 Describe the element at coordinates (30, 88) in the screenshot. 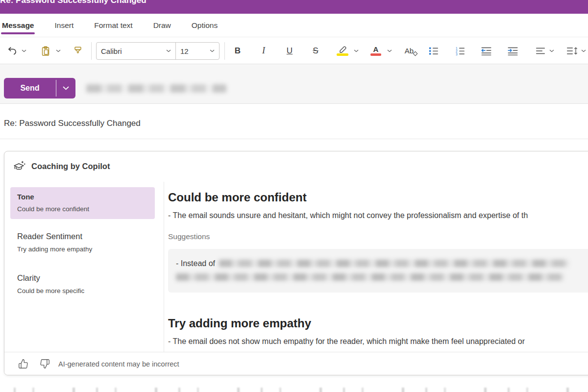

I see `send-button-label: Send` at that location.